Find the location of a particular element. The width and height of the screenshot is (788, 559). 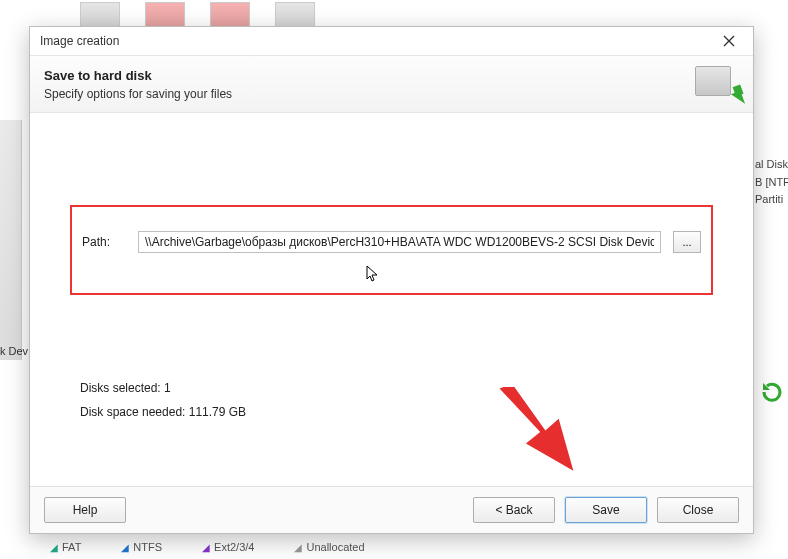

help-button: Help is located at coordinates (85, 510).